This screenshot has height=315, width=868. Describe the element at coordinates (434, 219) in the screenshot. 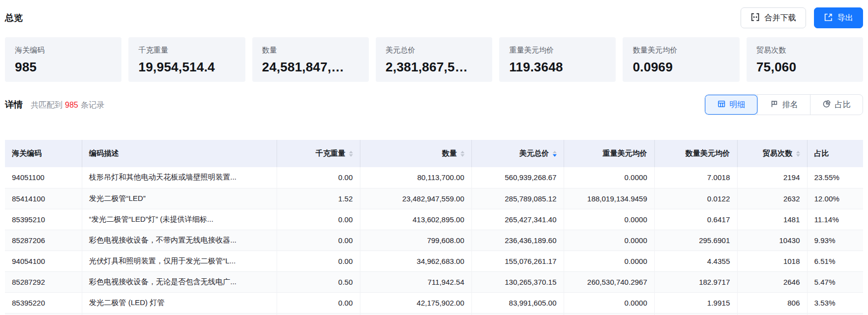

I see `table-row: 85395210 “发光二极管“LED”灯” (未提供详细标... 0.00 4…` at that location.